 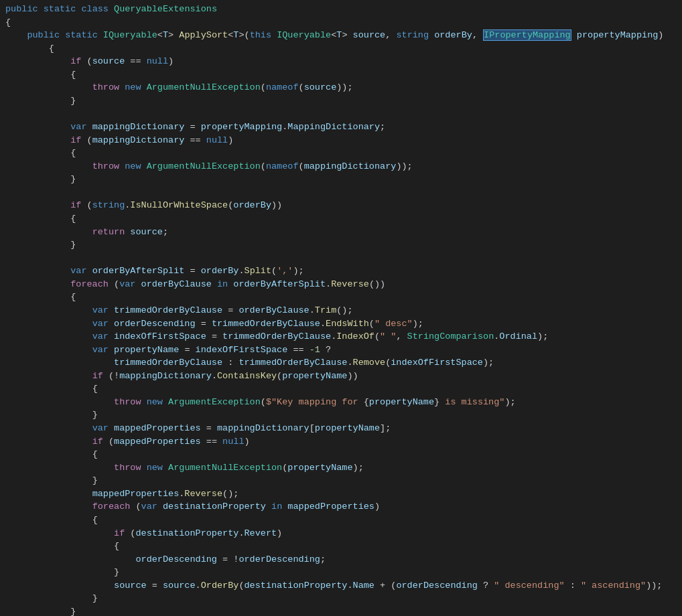 What do you see at coordinates (341, 363) in the screenshot?
I see `code-line: trimmedOrderByClause` at bounding box center [341, 363].